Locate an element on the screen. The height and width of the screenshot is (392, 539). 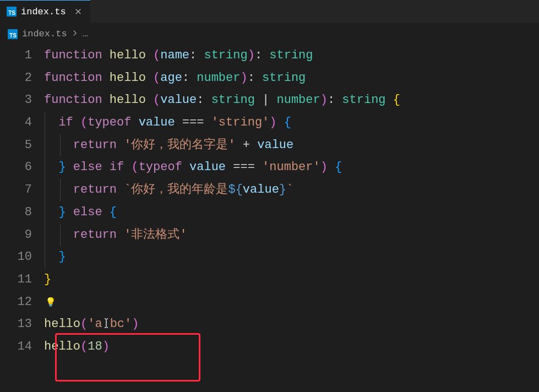
code-line: 10 } is located at coordinates (270, 258).